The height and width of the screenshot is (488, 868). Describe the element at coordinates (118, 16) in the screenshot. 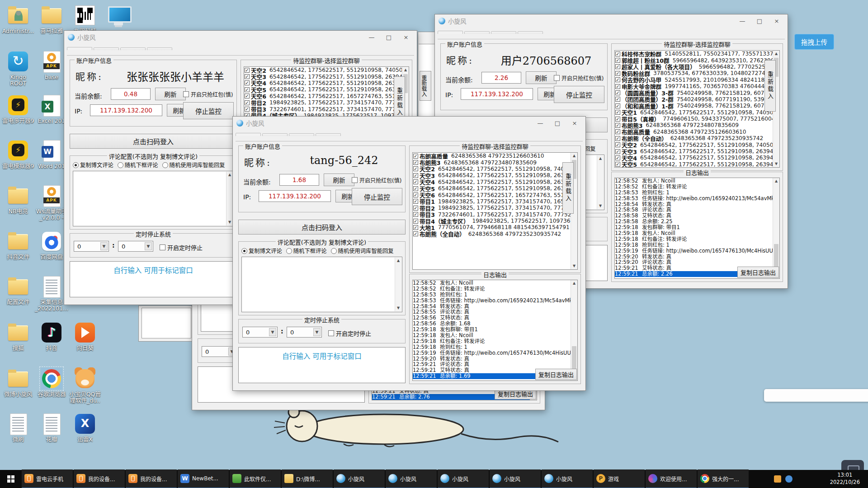

I see `desktop-icon` at that location.